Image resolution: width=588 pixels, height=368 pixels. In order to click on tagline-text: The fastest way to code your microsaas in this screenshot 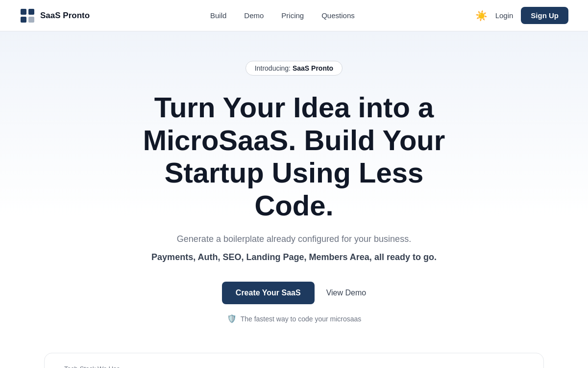, I will do `click(301, 319)`.